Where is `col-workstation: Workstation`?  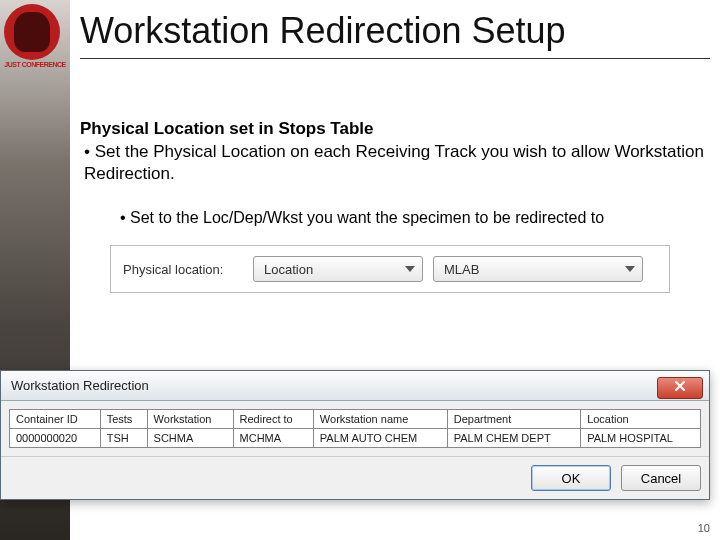
col-workstation: Workstation is located at coordinates (190, 420).